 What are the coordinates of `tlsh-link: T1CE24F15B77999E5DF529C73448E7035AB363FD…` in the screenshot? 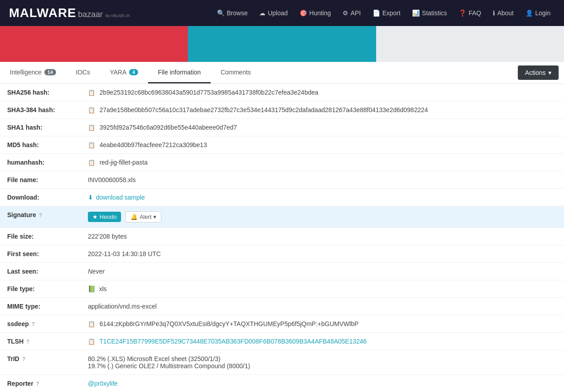 It's located at (233, 341).